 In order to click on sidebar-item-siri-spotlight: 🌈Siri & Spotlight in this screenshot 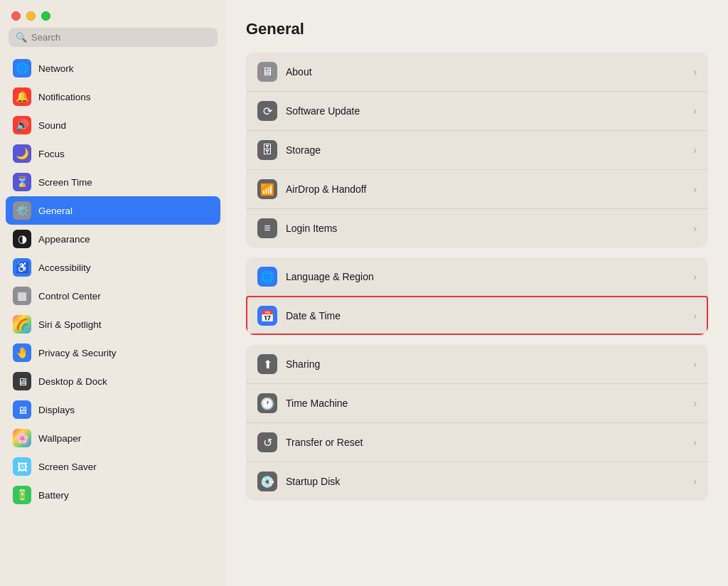, I will do `click(113, 324)`.